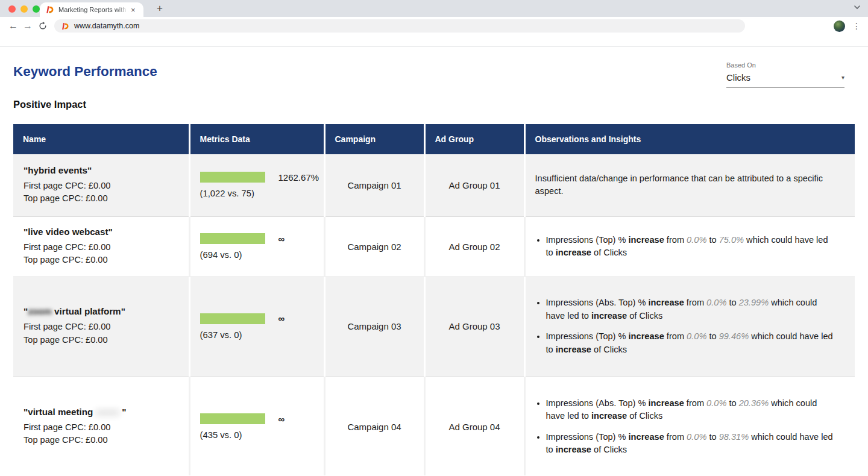  Describe the element at coordinates (474, 427) in the screenshot. I see `ad-group-label: Ad Group 04` at that location.